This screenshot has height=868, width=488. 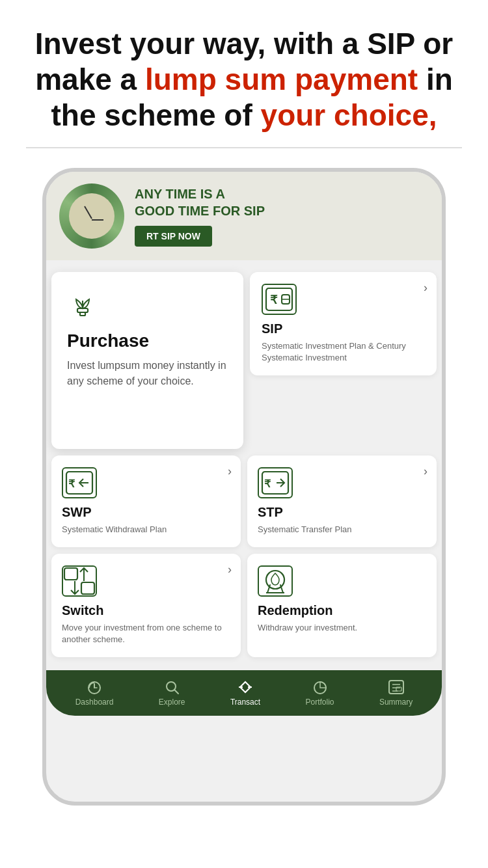 I want to click on swp-chevron-icon: ›, so click(x=230, y=471).